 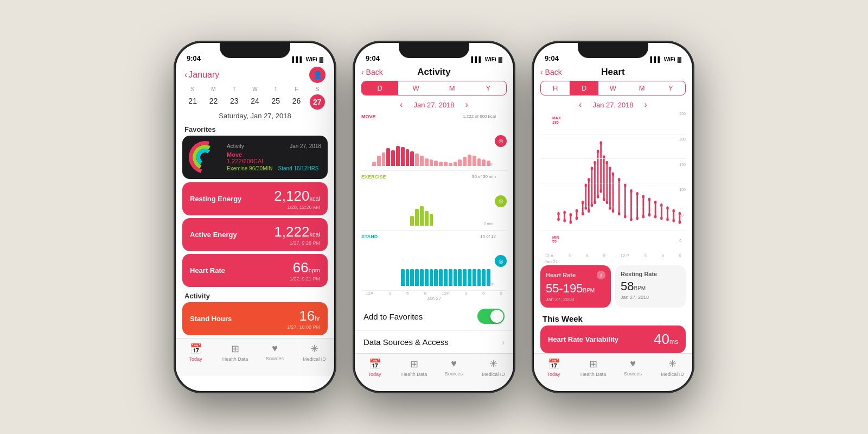 I want to click on stand-value: Stand 16/12HRS, so click(x=298, y=168).